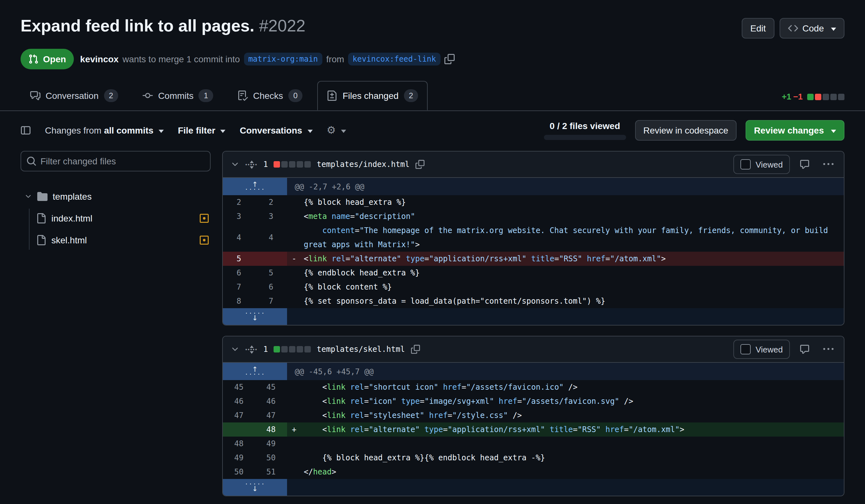  Describe the element at coordinates (43, 197) in the screenshot. I see `folder-icon` at that location.